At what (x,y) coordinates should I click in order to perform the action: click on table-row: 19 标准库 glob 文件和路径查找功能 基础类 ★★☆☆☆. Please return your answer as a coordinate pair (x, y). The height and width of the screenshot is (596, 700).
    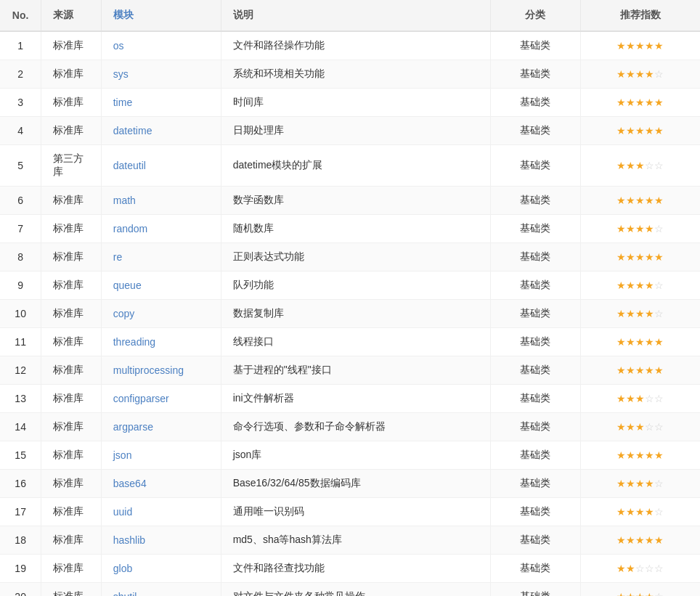
    Looking at the image, I should click on (350, 569).